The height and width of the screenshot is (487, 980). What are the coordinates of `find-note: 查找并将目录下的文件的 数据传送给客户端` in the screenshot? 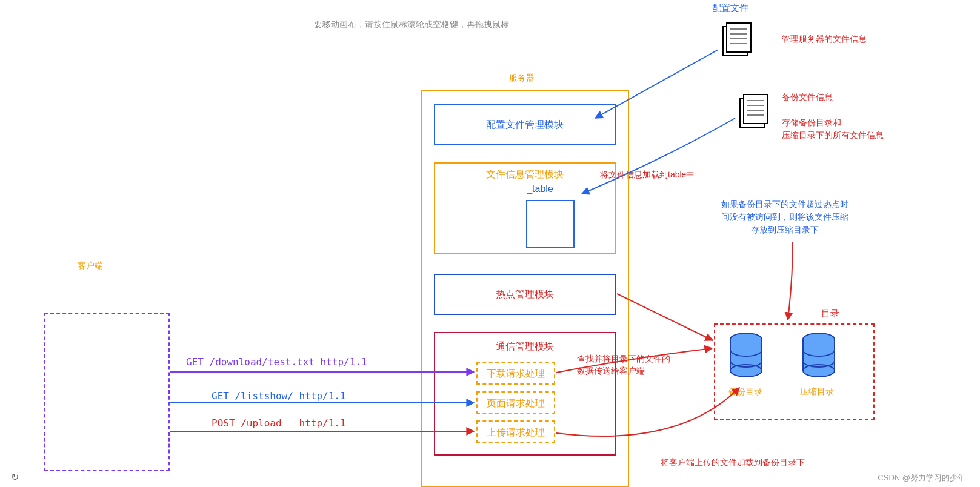 It's located at (624, 365).